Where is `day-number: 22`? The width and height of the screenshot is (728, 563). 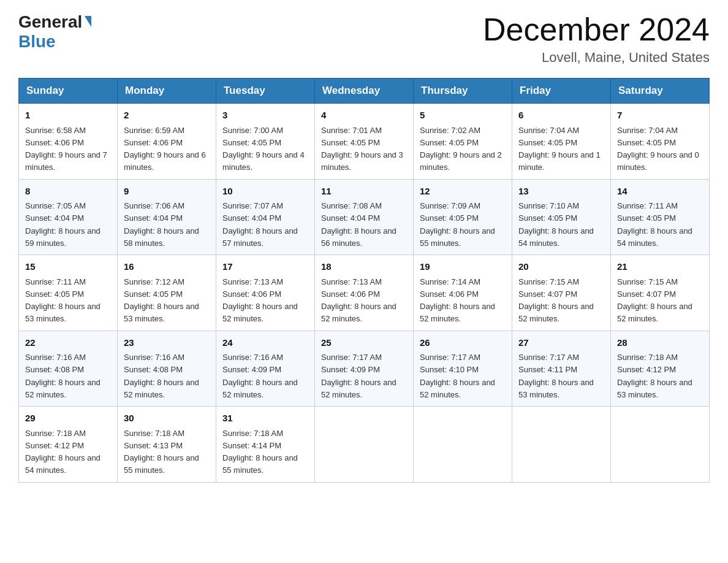
day-number: 22 is located at coordinates (68, 343).